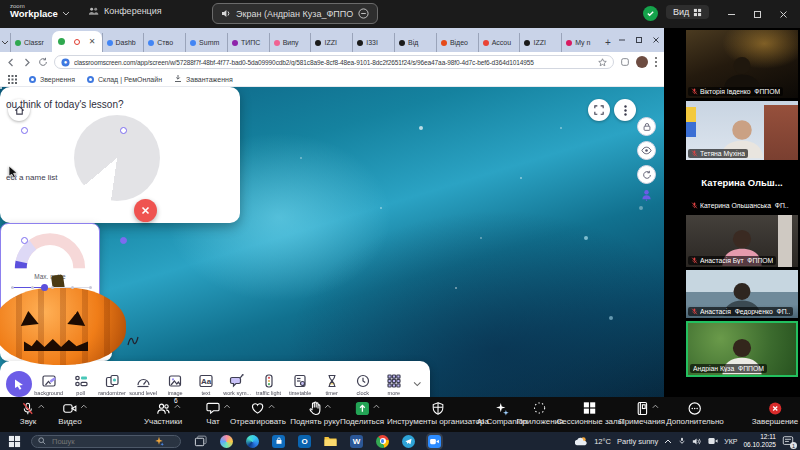 The image size is (800, 450). I want to click on taskbar-chrome-icon, so click(382, 442).